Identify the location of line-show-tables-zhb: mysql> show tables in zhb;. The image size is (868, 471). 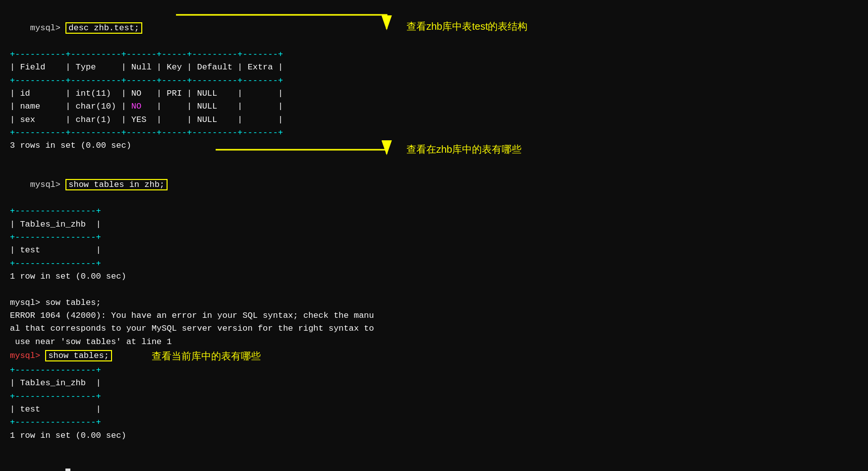
(434, 185).